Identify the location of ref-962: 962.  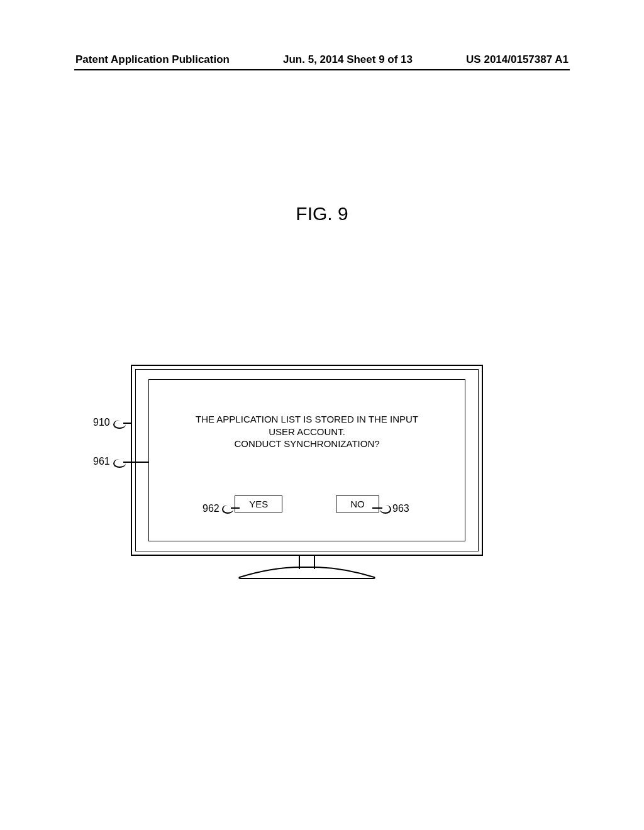
(211, 509).